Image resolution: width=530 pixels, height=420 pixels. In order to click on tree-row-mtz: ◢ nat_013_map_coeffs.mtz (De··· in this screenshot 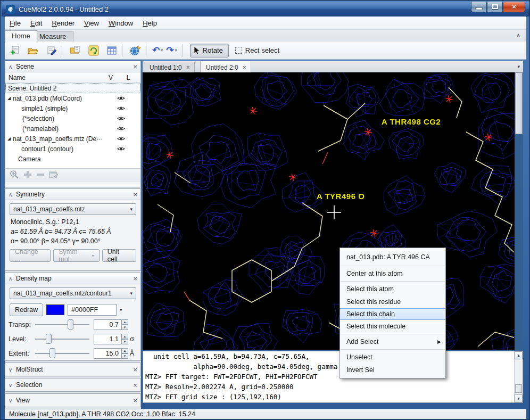, I will do `click(73, 138)`.